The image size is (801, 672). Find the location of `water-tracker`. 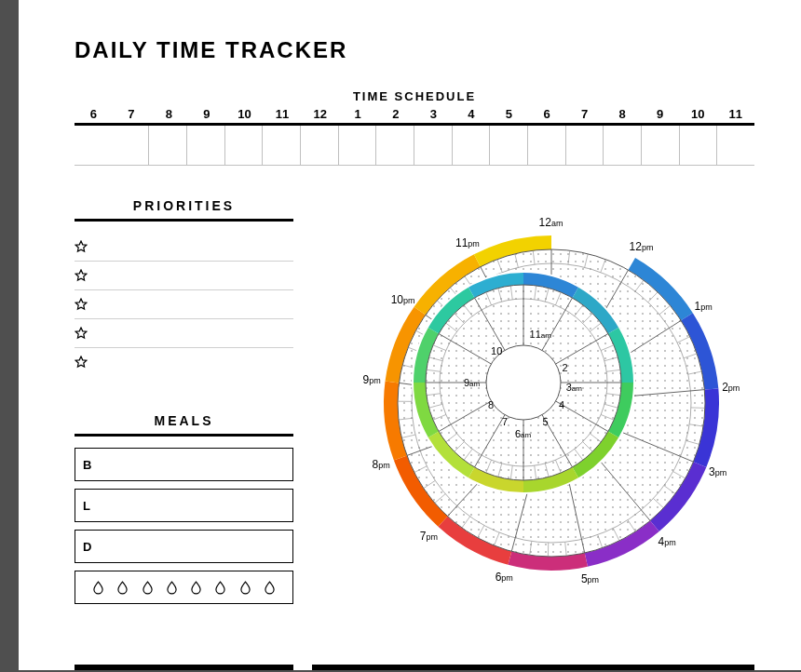

water-tracker is located at coordinates (184, 587).